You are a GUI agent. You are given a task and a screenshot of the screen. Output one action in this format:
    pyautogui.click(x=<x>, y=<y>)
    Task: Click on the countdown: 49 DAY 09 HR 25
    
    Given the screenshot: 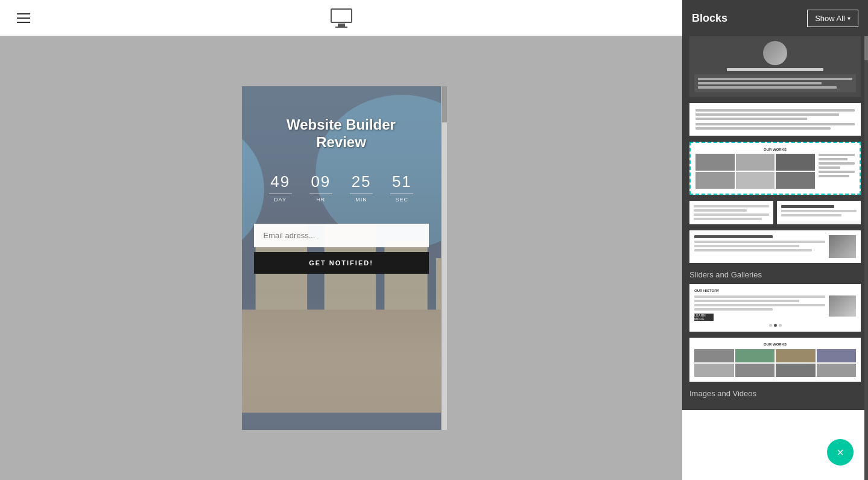 What is the action you would take?
    pyautogui.click(x=341, y=188)
    